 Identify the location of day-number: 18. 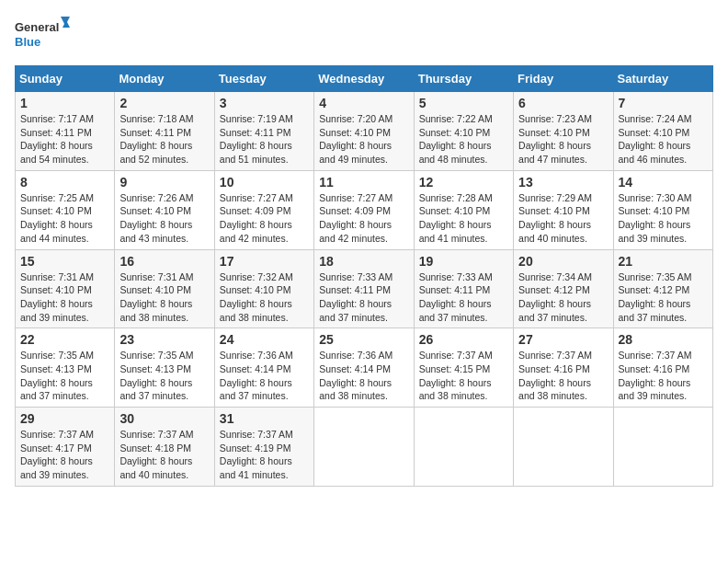
(364, 261).